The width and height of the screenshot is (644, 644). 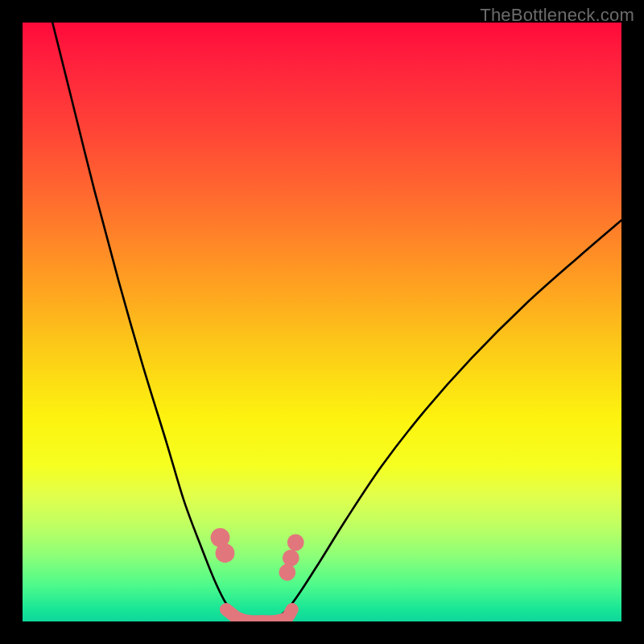 What do you see at coordinates (225, 553) in the screenshot?
I see `marker-left-dot-lower` at bounding box center [225, 553].